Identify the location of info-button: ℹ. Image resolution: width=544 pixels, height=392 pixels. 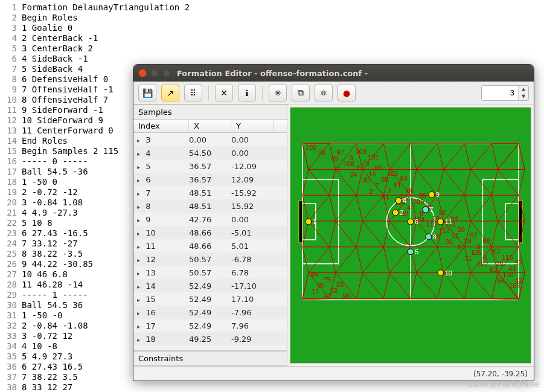
(247, 93).